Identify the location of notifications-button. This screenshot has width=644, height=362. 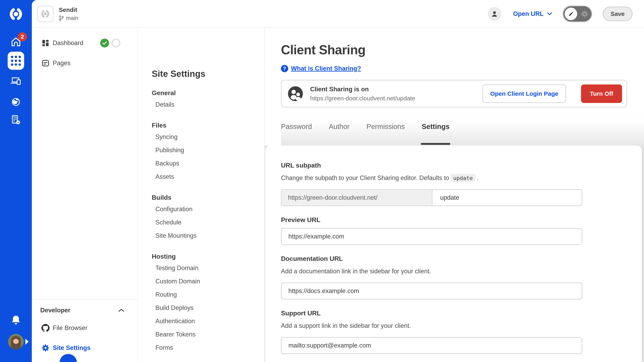
(16, 320).